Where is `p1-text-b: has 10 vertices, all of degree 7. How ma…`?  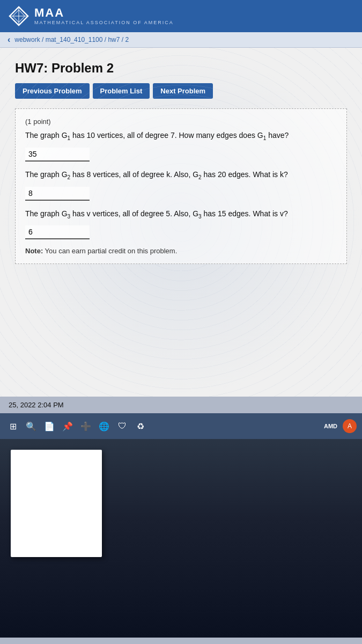 p1-text-b: has 10 vertices, all of degree 7. How ma… is located at coordinates (167, 135).